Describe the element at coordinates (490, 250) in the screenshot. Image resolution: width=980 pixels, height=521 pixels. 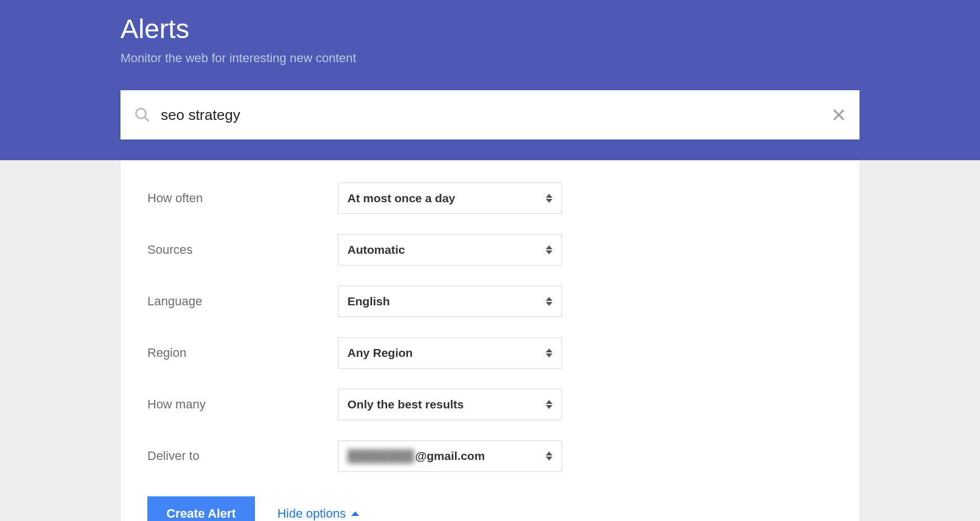
I see `row-sources: Sources Automatic` at that location.